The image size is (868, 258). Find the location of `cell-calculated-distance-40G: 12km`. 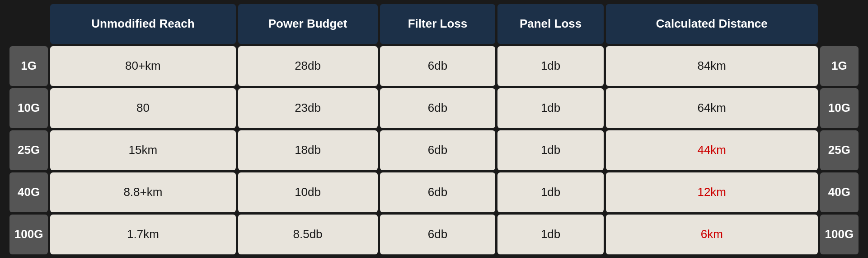

cell-calculated-distance-40G: 12km is located at coordinates (712, 192).